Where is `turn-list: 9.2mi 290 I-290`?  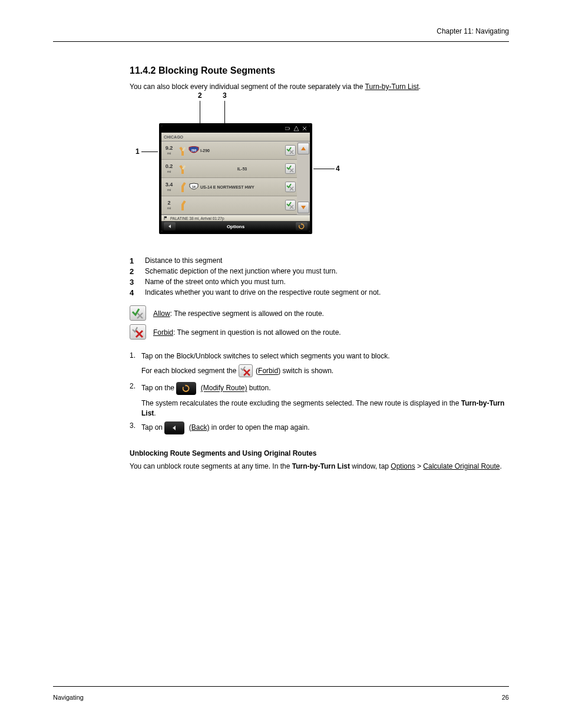 turn-list: 9.2mi 290 I-290 is located at coordinates (236, 178).